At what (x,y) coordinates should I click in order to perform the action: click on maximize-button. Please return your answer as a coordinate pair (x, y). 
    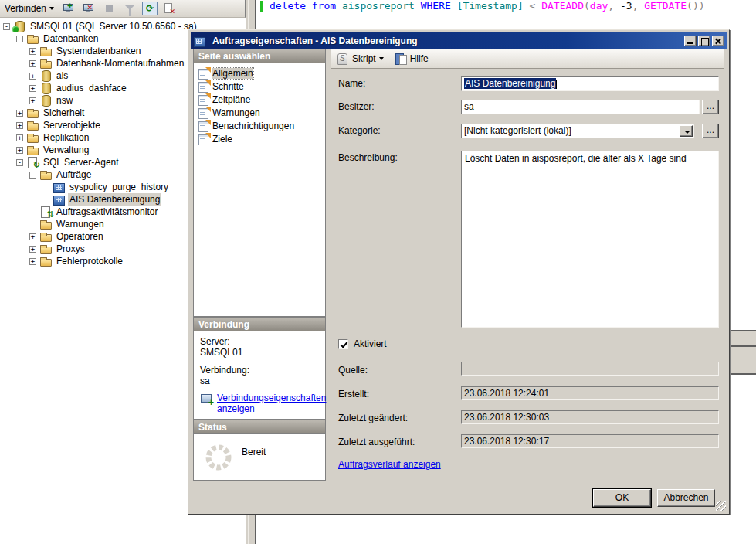
    Looking at the image, I should click on (704, 41).